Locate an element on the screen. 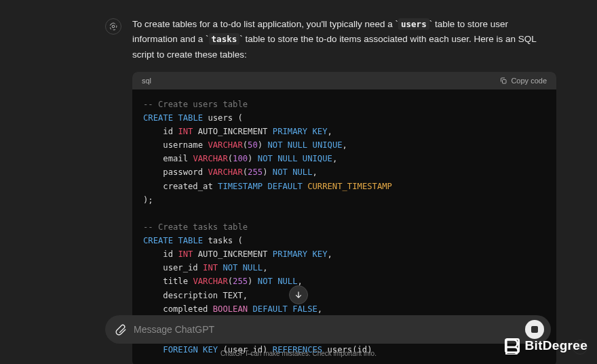  bitdegree-logo-text: BitDegree is located at coordinates (556, 346).